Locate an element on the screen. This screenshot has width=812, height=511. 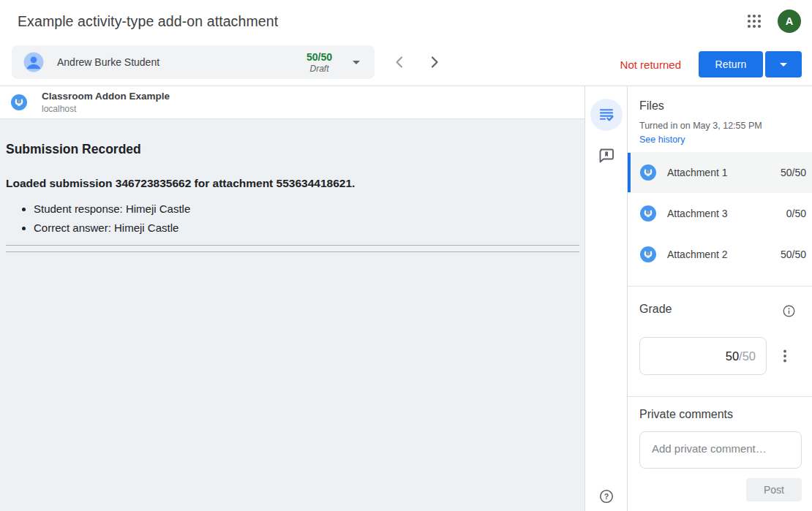
addon-app-icon is located at coordinates (19, 102).